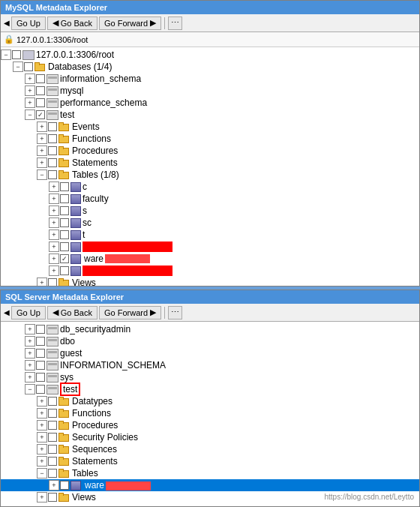 The height and width of the screenshot is (507, 420). What do you see at coordinates (210, 377) in the screenshot?
I see `tree-item-sys: + sys` at bounding box center [210, 377].